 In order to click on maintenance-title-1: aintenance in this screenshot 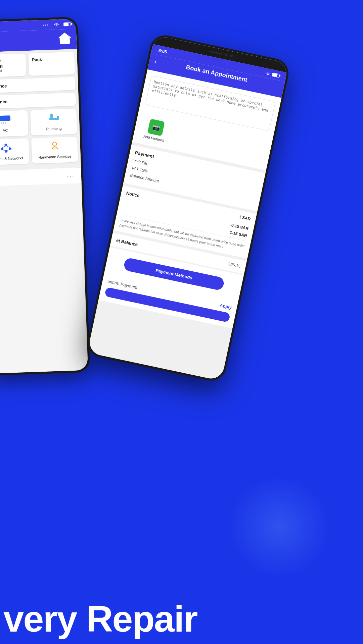, I will do `click(36, 85)`.